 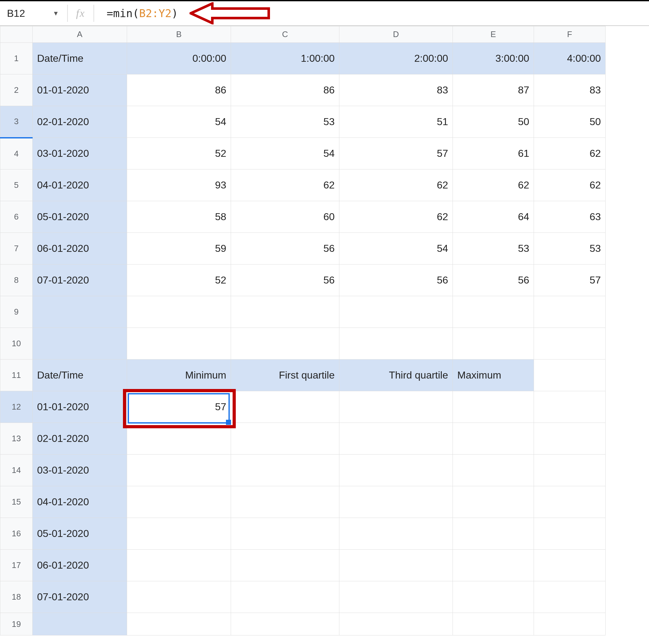 I want to click on cell-D8: 56, so click(x=396, y=280).